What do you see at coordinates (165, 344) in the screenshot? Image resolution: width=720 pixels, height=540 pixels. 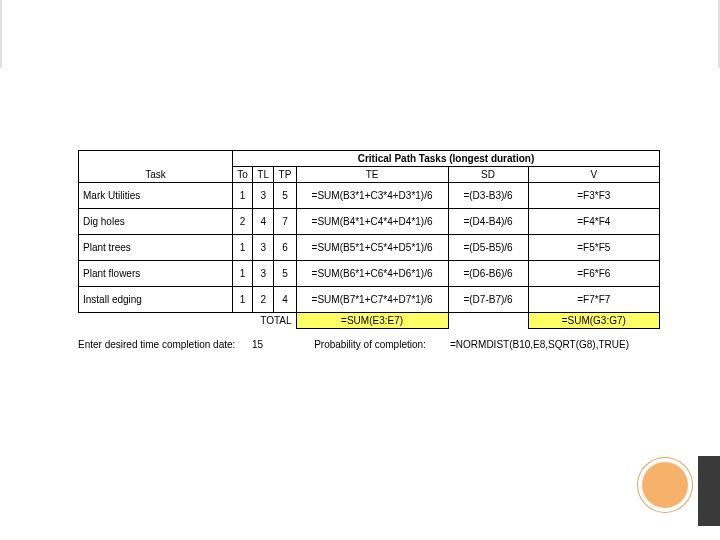 I see `date-label: Enter desired time completion date:` at bounding box center [165, 344].